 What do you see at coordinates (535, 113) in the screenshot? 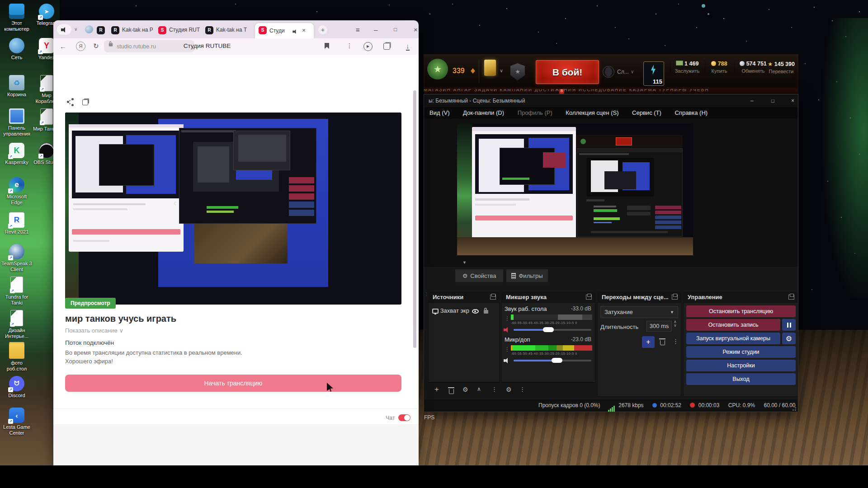
I see `obs-menu-profile: Профиль (P)` at bounding box center [535, 113].